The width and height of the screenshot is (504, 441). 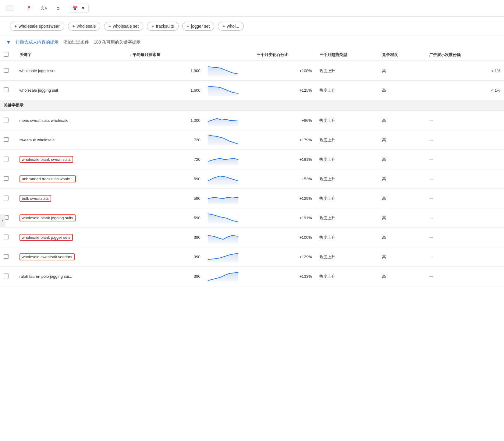 I want to click on plus-icon-0: +, so click(x=16, y=26).